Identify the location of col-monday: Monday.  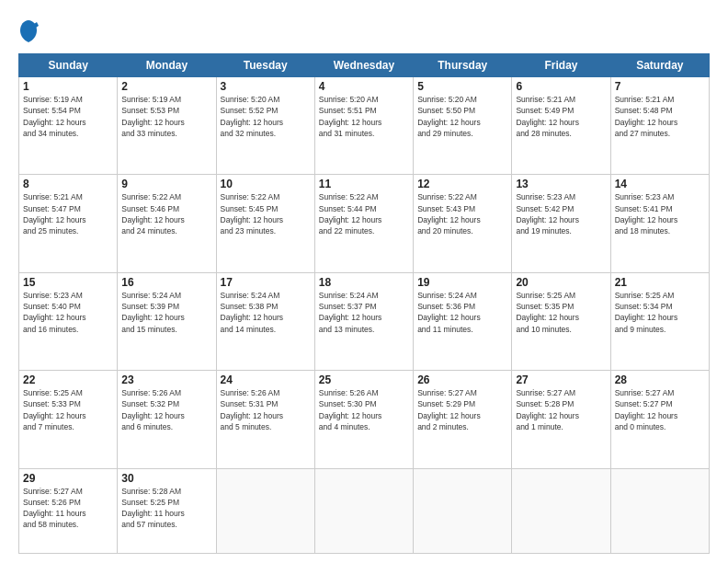
(167, 66).